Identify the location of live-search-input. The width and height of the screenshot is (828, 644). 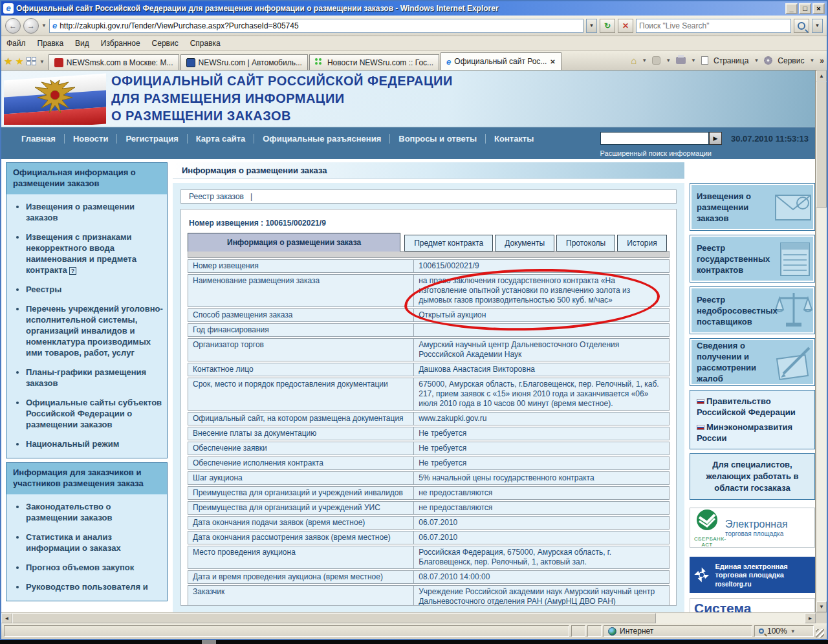
(714, 26).